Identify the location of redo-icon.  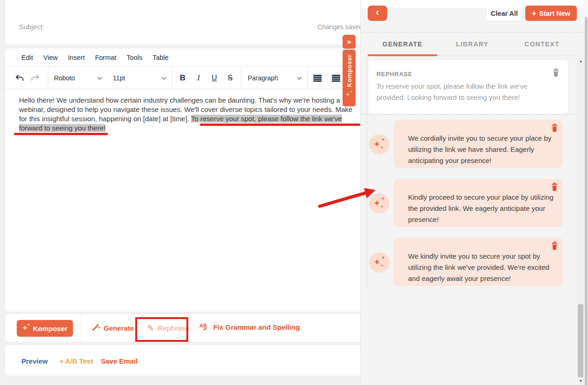
(35, 78).